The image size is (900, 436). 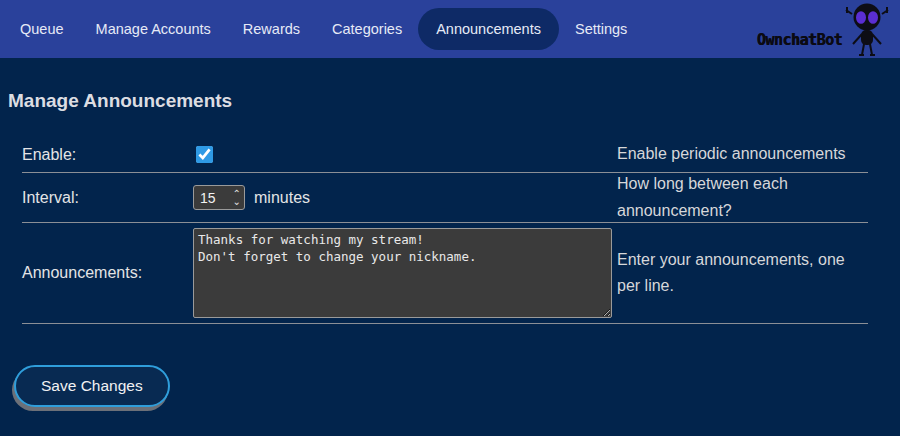 I want to click on top-navigation: Queue Manage Accounts Rewards Categories…, so click(x=450, y=29).